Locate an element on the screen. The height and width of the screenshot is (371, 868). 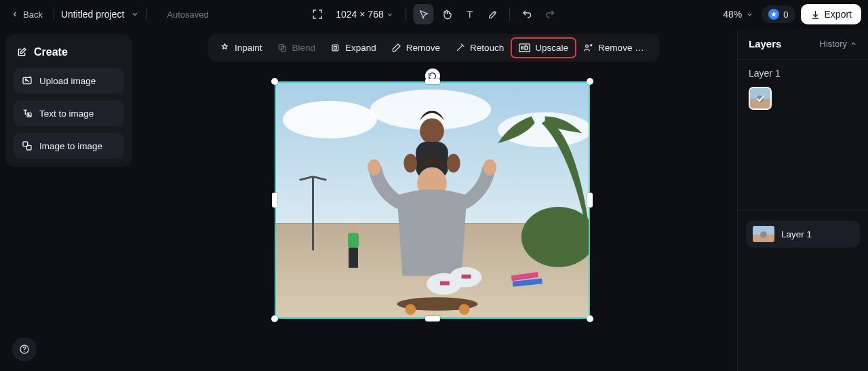
text-tool-button is located at coordinates (470, 14).